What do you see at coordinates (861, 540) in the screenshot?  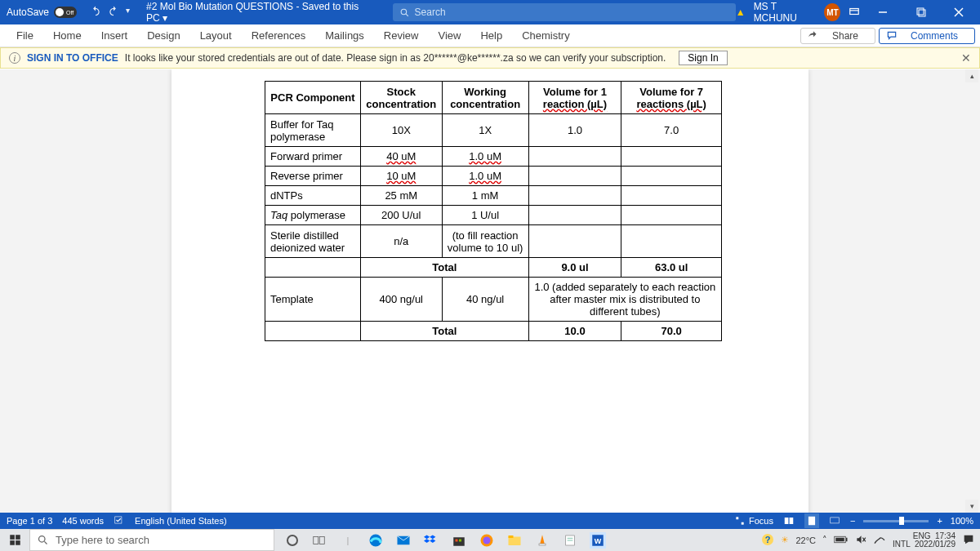 I see `volume-icon` at bounding box center [861, 540].